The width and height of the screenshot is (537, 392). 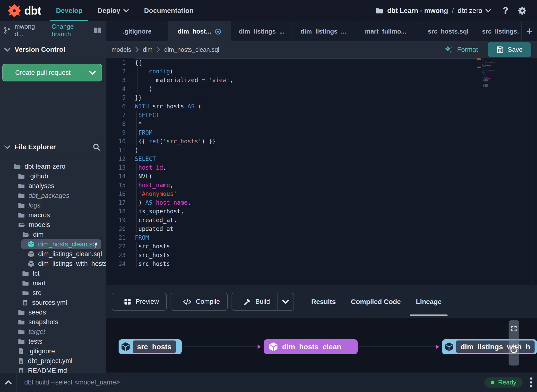 I want to click on code-token: WITH, so click(x=142, y=106).